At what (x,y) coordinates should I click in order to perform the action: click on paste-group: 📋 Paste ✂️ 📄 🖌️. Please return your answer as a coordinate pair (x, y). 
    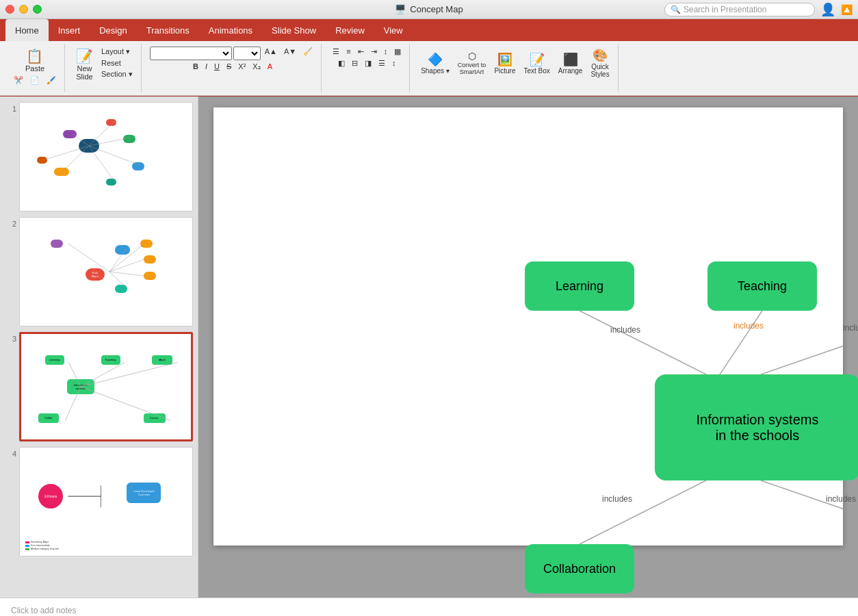
    Looking at the image, I should click on (36, 68).